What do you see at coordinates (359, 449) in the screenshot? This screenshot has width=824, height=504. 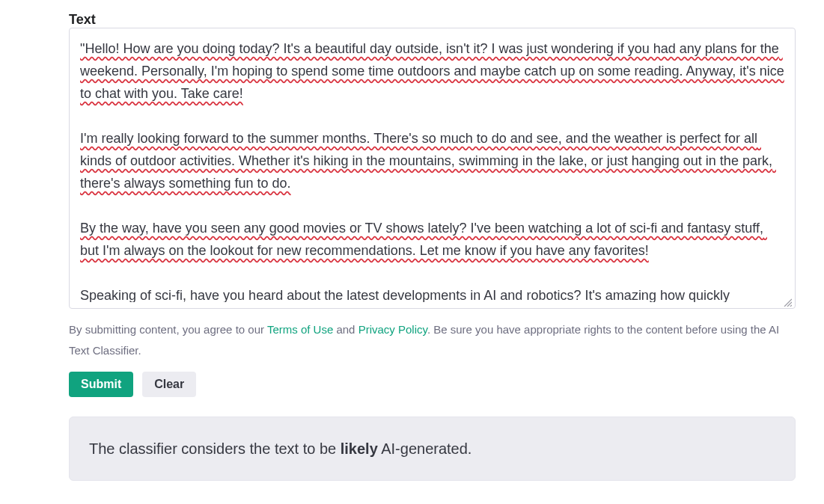 I see `result-verdict: likely` at bounding box center [359, 449].